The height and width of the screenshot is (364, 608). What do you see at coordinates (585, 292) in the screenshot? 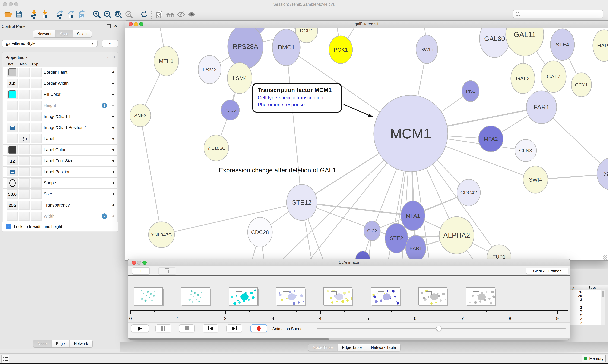
I see `table-row: 26` at bounding box center [585, 292].